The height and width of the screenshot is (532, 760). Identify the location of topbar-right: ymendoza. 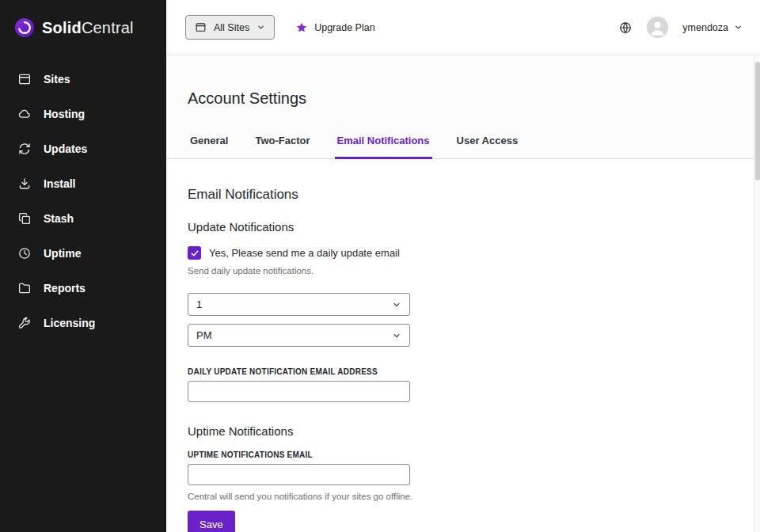
(681, 27).